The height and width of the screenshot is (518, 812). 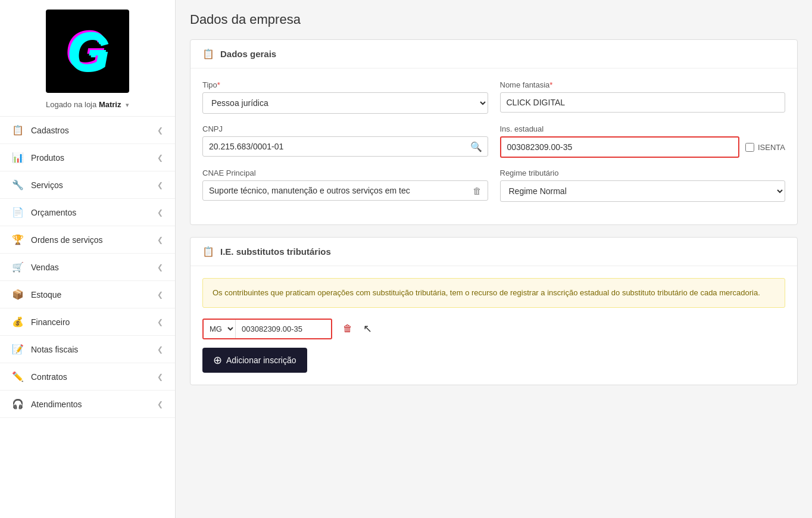 What do you see at coordinates (88, 213) in the screenshot?
I see `sidebar-item-orcamentos: 📄 Orçamentos ❮` at bounding box center [88, 213].